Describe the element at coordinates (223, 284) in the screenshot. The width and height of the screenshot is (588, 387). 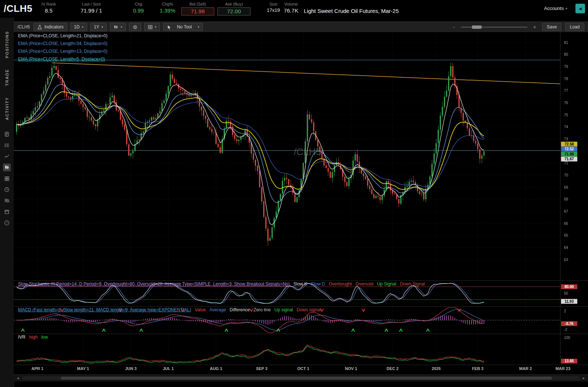
I see `study-label-stochastic: Slow Stochastic (K Period=14, D Period=9…` at that location.